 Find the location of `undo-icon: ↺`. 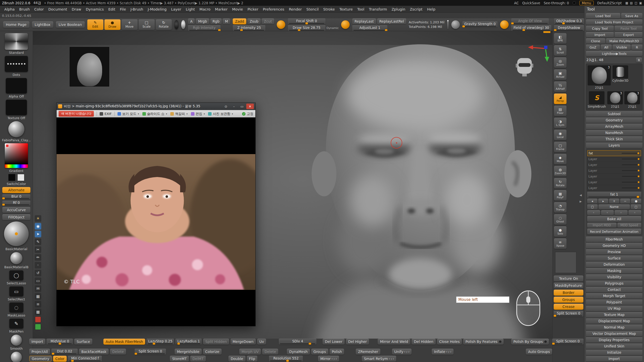

undo-icon: ↺ is located at coordinates (38, 273).